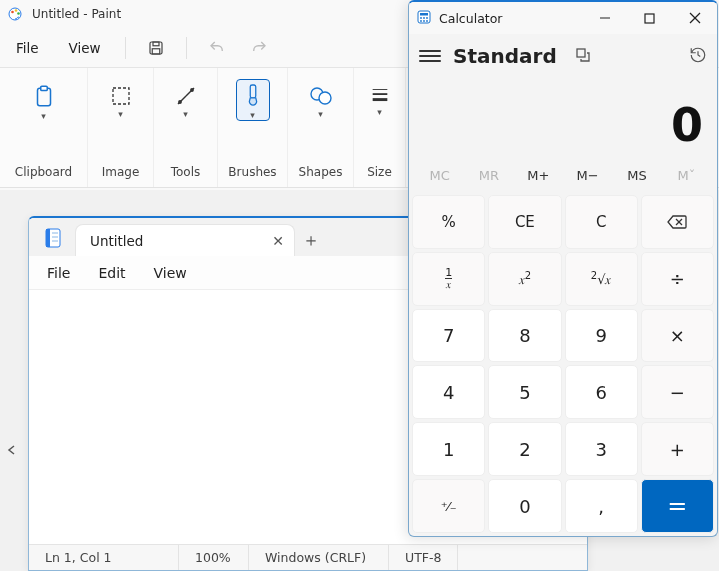  Describe the element at coordinates (602, 449) in the screenshot. I see `key-3: 3` at that location.